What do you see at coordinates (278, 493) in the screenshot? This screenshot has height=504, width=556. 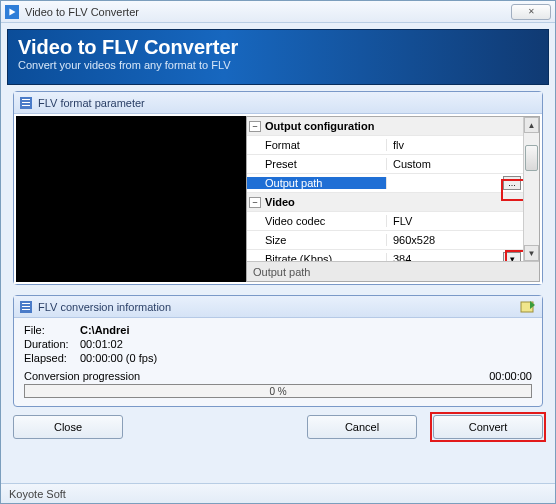 I see `status-bar: Koyote Soft` at bounding box center [278, 493].